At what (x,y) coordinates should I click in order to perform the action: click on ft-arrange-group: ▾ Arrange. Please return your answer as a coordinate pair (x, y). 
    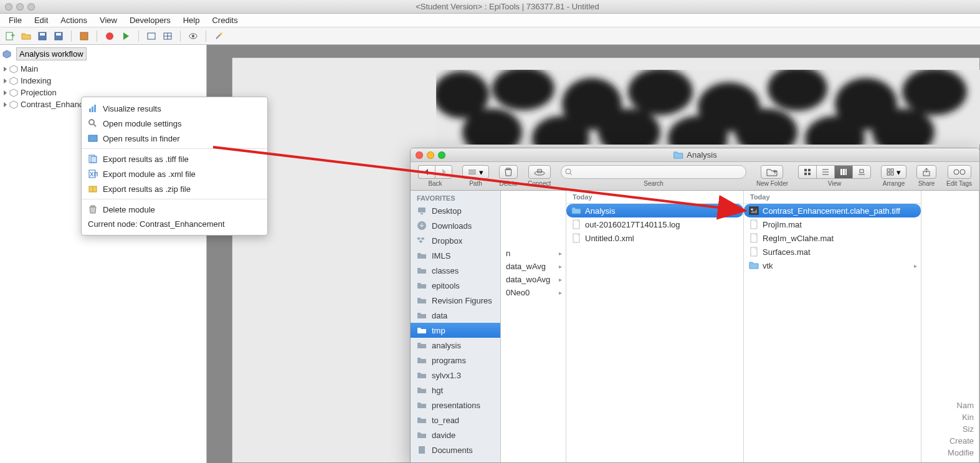
    Looking at the image, I should click on (893, 176).